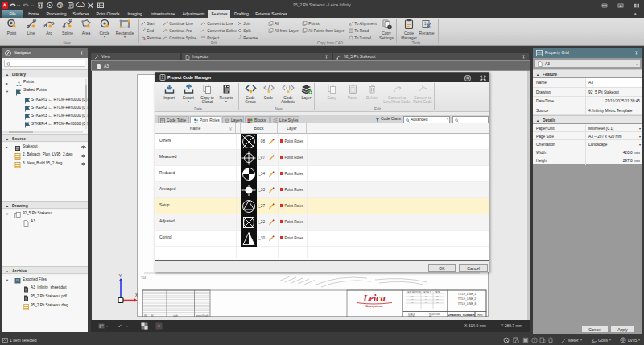  What do you see at coordinates (203, 316) in the screenshot?
I see `svg-text: project/leader` at bounding box center [203, 316].